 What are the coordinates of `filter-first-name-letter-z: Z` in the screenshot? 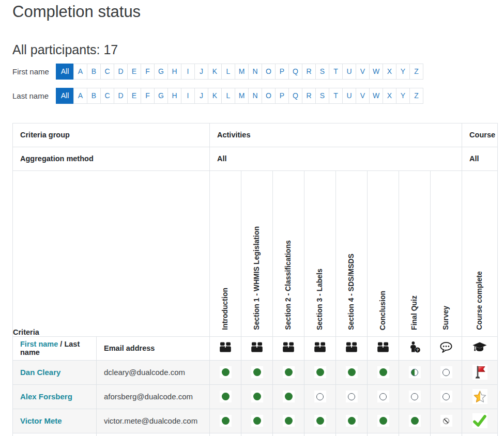 It's located at (417, 71).